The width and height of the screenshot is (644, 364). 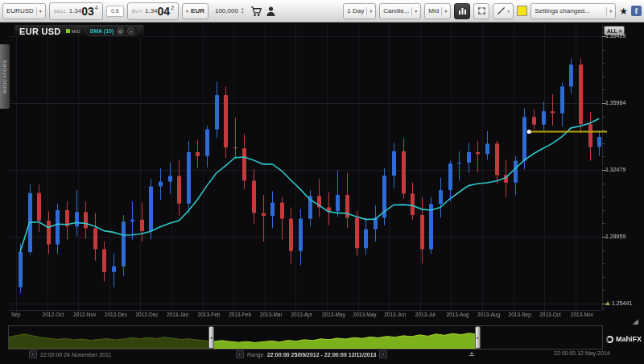 I want to click on price-axis-label: 1.35984, so click(x=615, y=103).